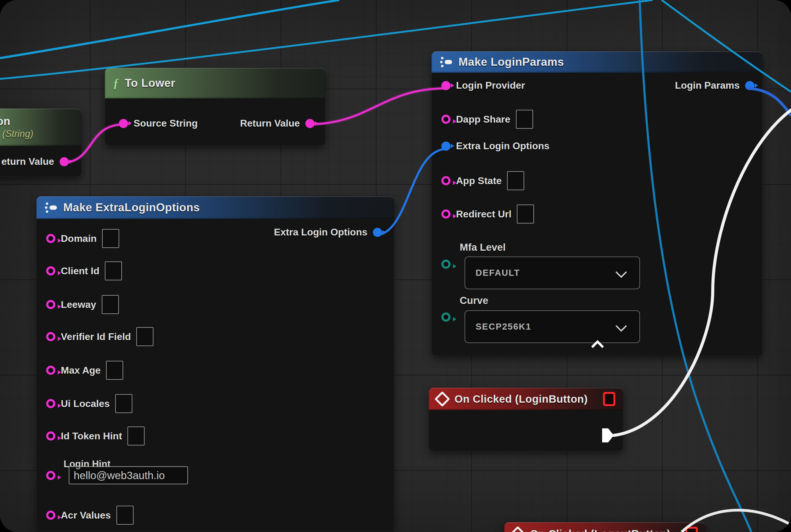  I want to click on verifier-id-field-pin, so click(51, 337).